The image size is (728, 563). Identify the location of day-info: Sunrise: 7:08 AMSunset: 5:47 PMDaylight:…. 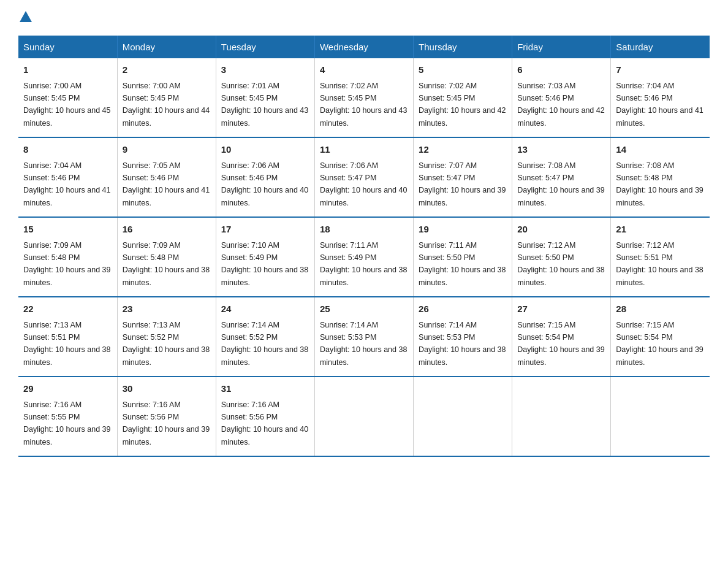
(561, 184).